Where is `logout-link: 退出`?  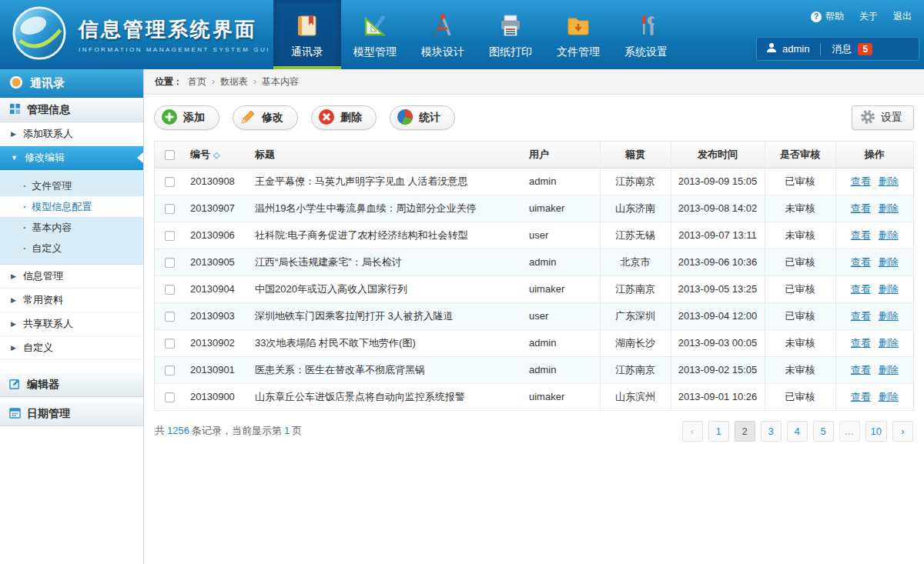
logout-link: 退出 is located at coordinates (902, 17).